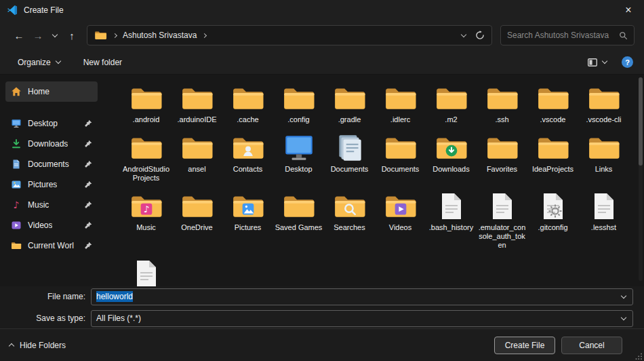  What do you see at coordinates (350, 119) in the screenshot?
I see `file-item-label: .gradle` at bounding box center [350, 119].